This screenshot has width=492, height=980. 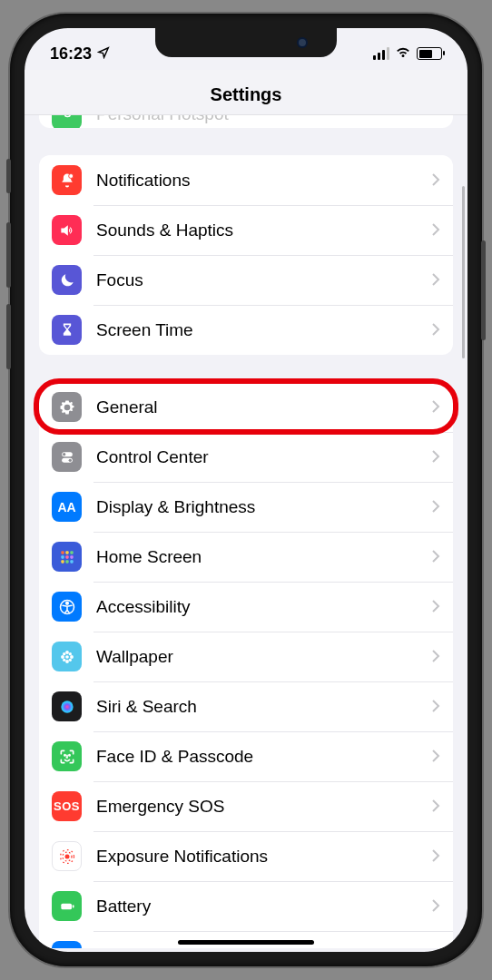 What do you see at coordinates (246, 942) in the screenshot?
I see `home-indicator` at bounding box center [246, 942].